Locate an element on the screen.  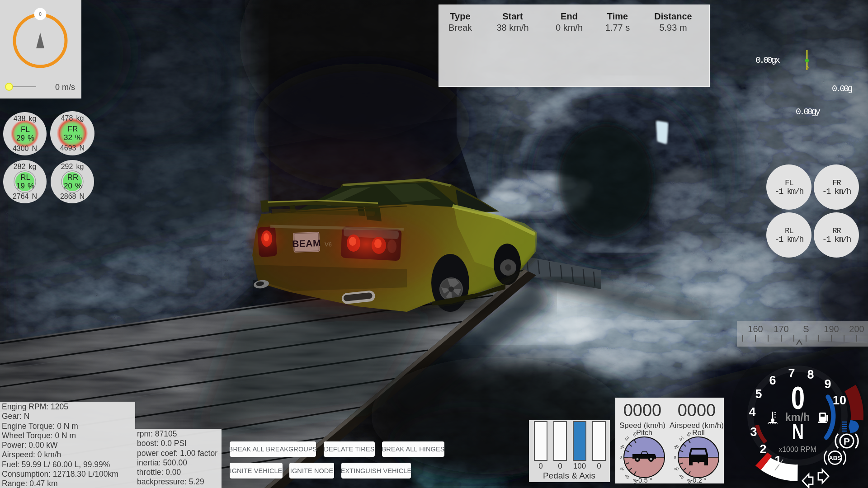
svg-text: 170 is located at coordinates (781, 329).